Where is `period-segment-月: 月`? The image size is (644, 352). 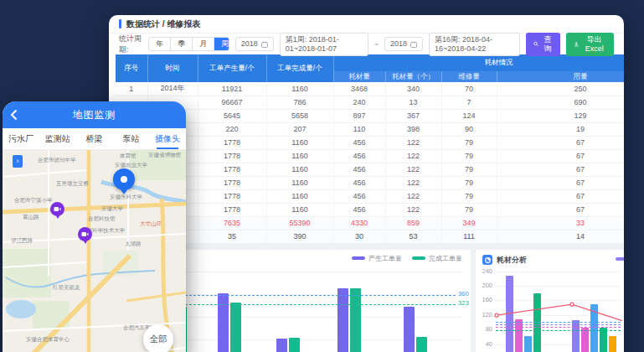
period-segment-月: 月 is located at coordinates (204, 44).